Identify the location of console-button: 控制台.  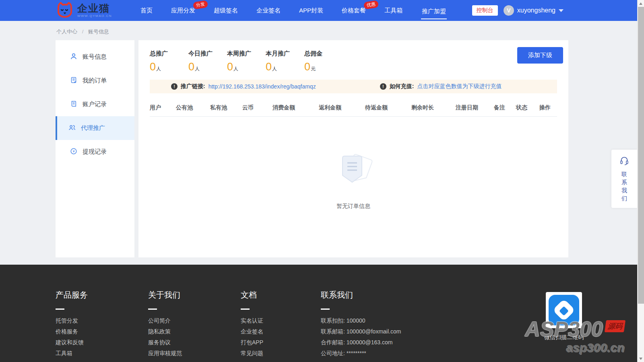
(485, 10).